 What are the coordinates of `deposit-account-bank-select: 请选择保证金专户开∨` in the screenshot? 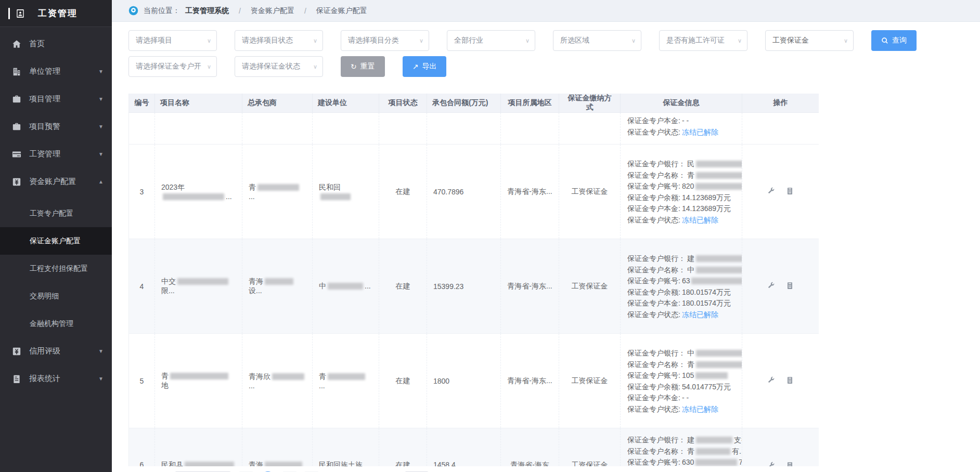 It's located at (173, 67).